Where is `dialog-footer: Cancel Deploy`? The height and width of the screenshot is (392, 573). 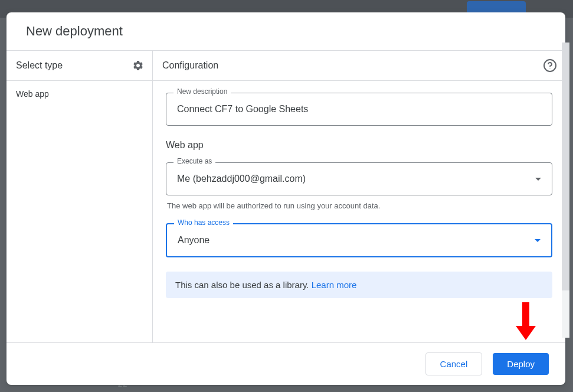 dialog-footer: Cancel Deploy is located at coordinates (286, 364).